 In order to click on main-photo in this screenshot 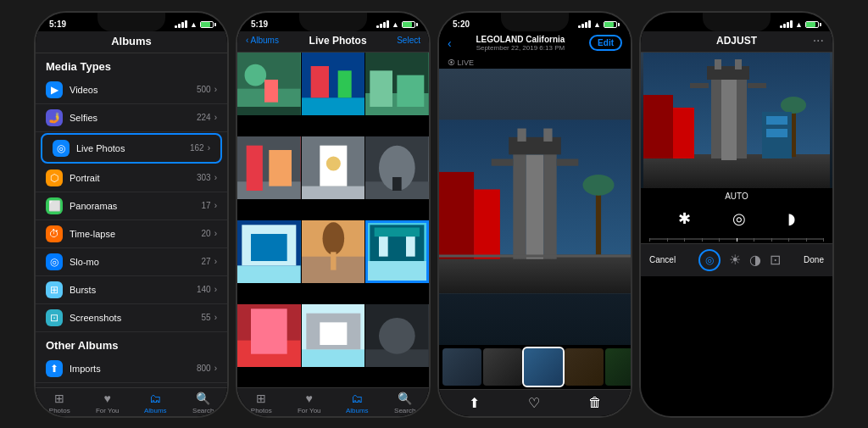, I will do `click(535, 207)`.